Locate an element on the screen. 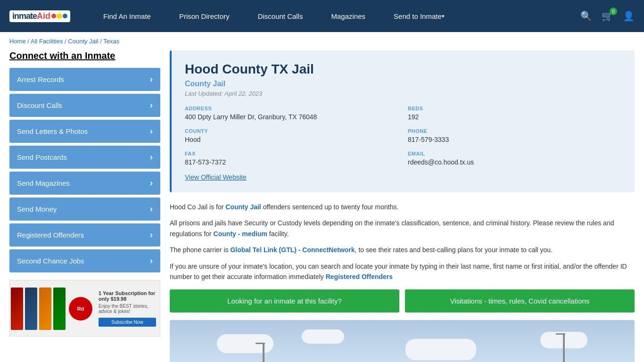 The width and height of the screenshot is (644, 362). facility-photo is located at coordinates (402, 341).